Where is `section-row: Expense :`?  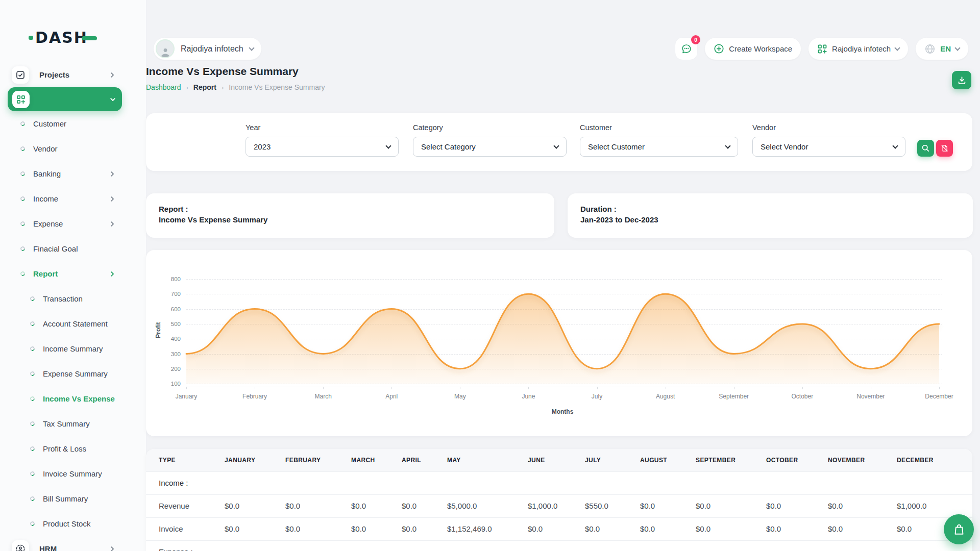
section-row: Expense : is located at coordinates (559, 546).